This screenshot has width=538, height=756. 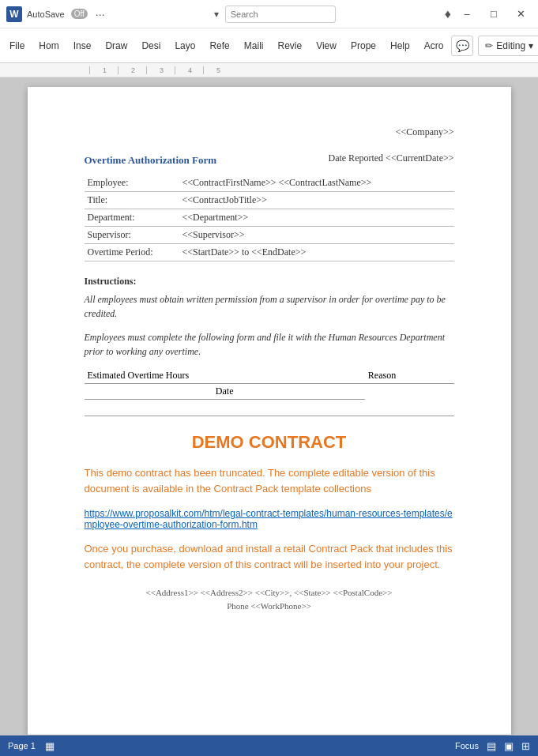 I want to click on hours-table: Estimated Overtime Hours Reason Date, so click(x=269, y=384).